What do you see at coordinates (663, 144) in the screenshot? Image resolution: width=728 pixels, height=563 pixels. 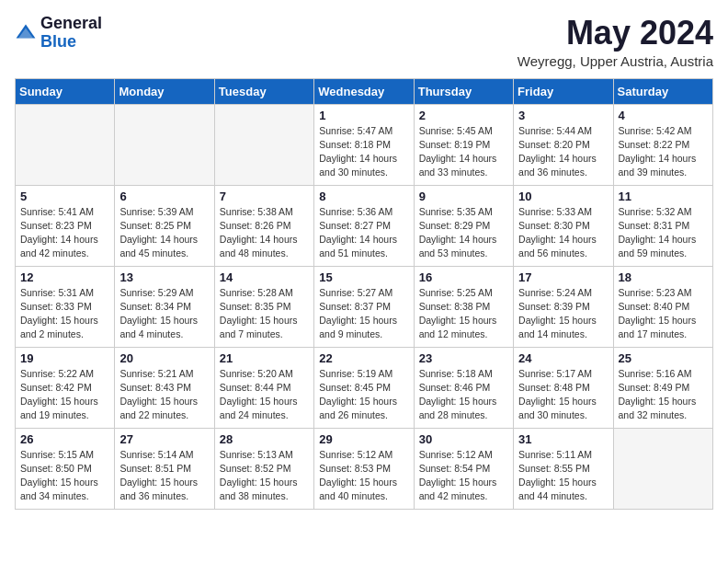 I see `day-cell: 4Sunrise: 5:42 AMSunset: 8:22 PMDaylight…` at bounding box center [663, 144].